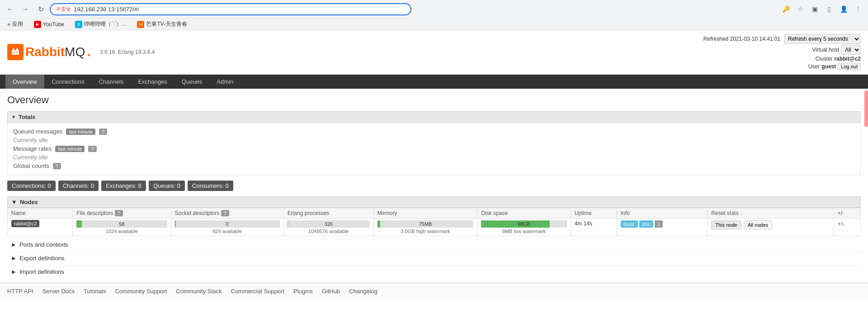 Image resolution: width=868 pixels, height=334 pixels. What do you see at coordinates (303, 291) in the screenshot?
I see `footer-plugins: Plugins` at bounding box center [303, 291].